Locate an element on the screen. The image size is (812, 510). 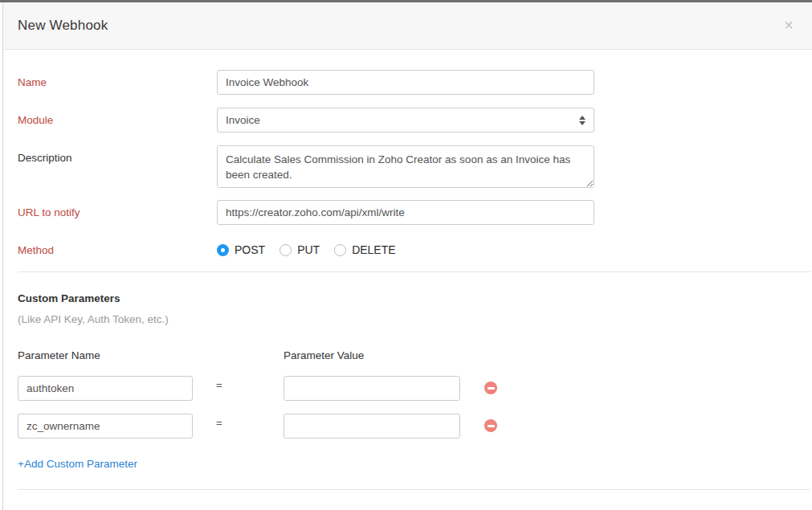
url-label: URL to notify is located at coordinates (49, 212).